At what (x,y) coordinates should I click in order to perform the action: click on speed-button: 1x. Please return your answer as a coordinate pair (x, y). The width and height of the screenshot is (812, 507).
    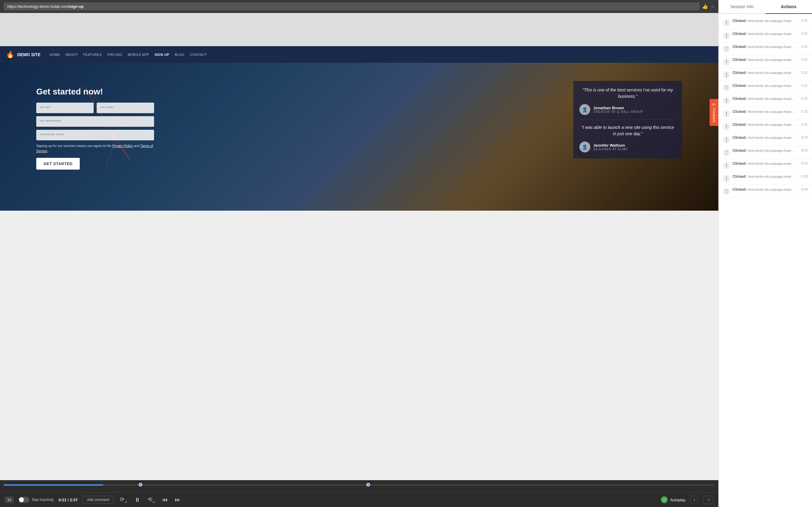
    Looking at the image, I should click on (9, 500).